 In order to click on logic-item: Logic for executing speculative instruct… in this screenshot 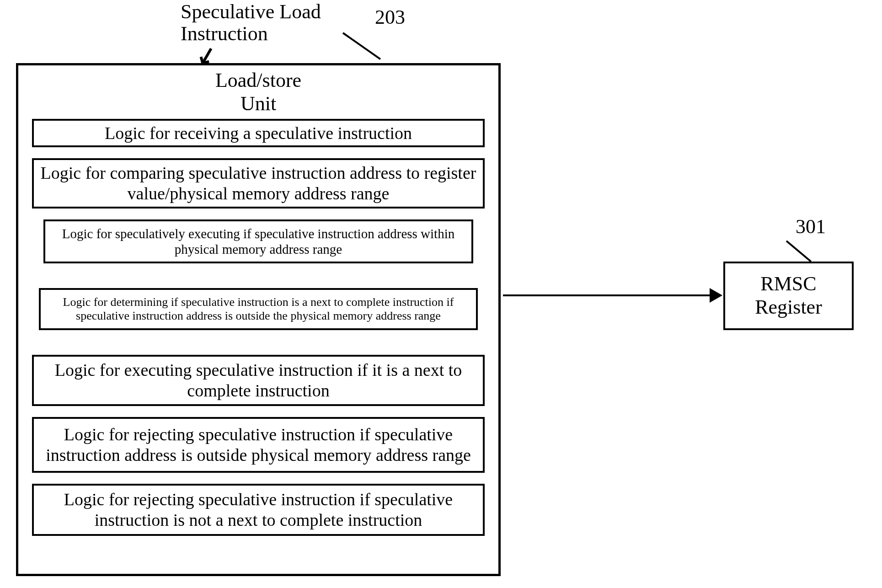, I will do `click(258, 380)`.